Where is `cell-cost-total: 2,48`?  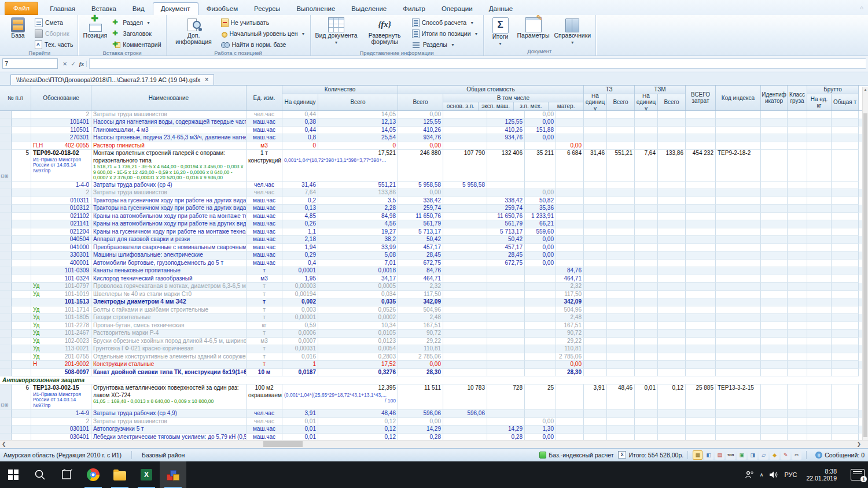 cell-cost-total: 2,48 is located at coordinates (421, 318).